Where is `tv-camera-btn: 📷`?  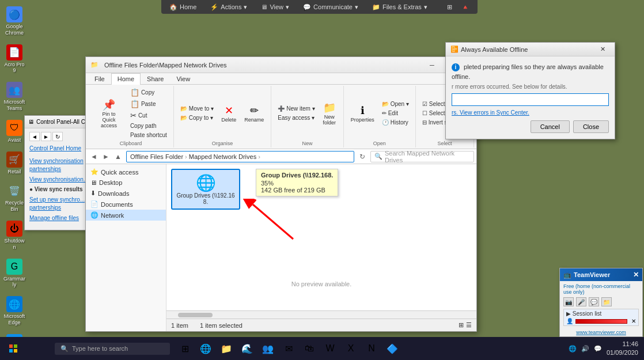
tv-camera-btn: 📷 is located at coordinates (569, 302).